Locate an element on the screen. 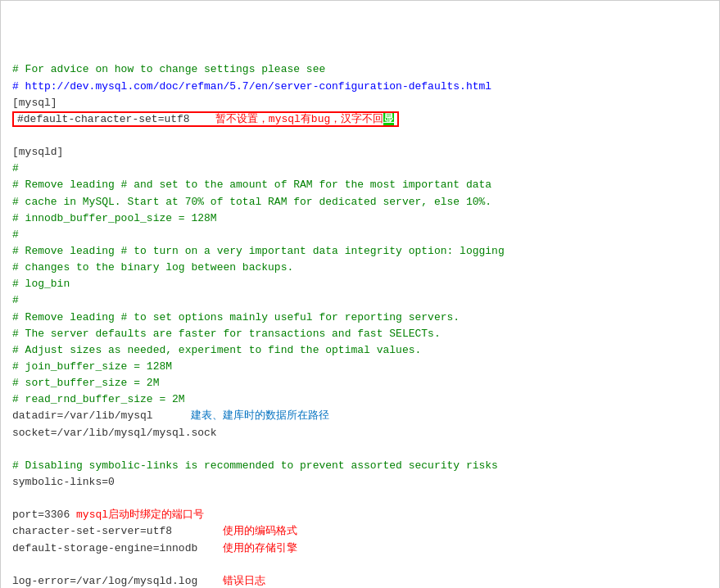 The height and width of the screenshot is (588, 720). code-text: port=3306 is located at coordinates (41, 514).